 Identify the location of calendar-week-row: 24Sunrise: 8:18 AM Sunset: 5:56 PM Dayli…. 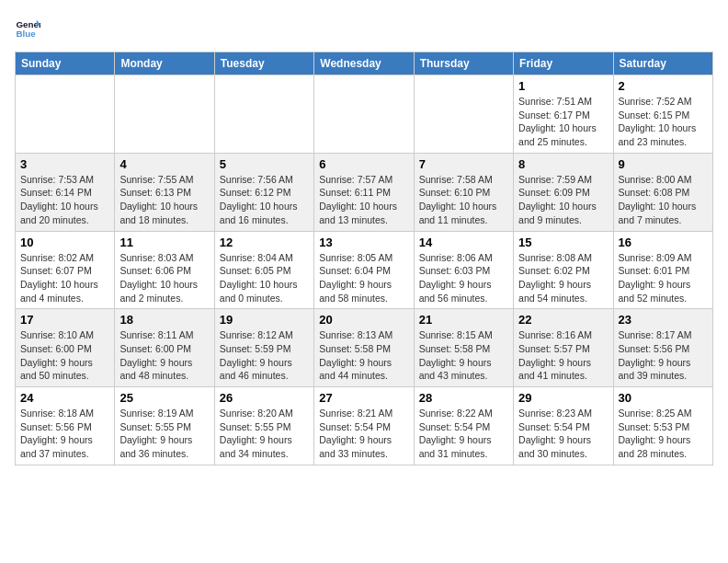
(364, 427).